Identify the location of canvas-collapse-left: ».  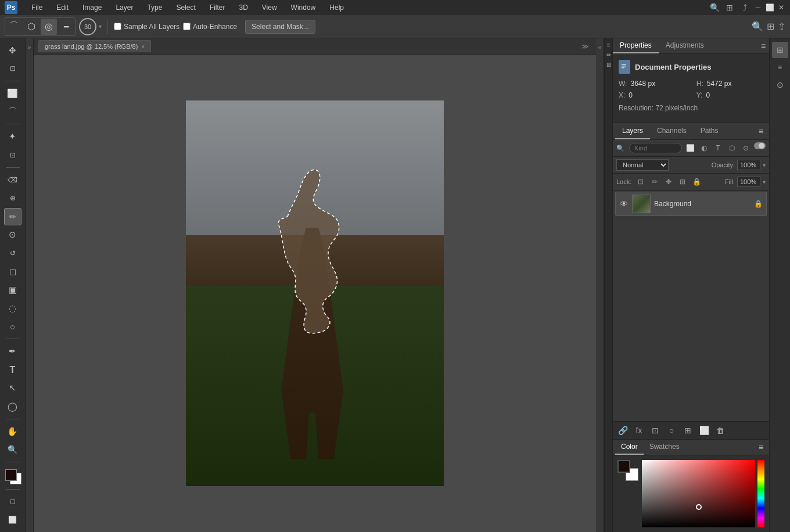
(30, 285).